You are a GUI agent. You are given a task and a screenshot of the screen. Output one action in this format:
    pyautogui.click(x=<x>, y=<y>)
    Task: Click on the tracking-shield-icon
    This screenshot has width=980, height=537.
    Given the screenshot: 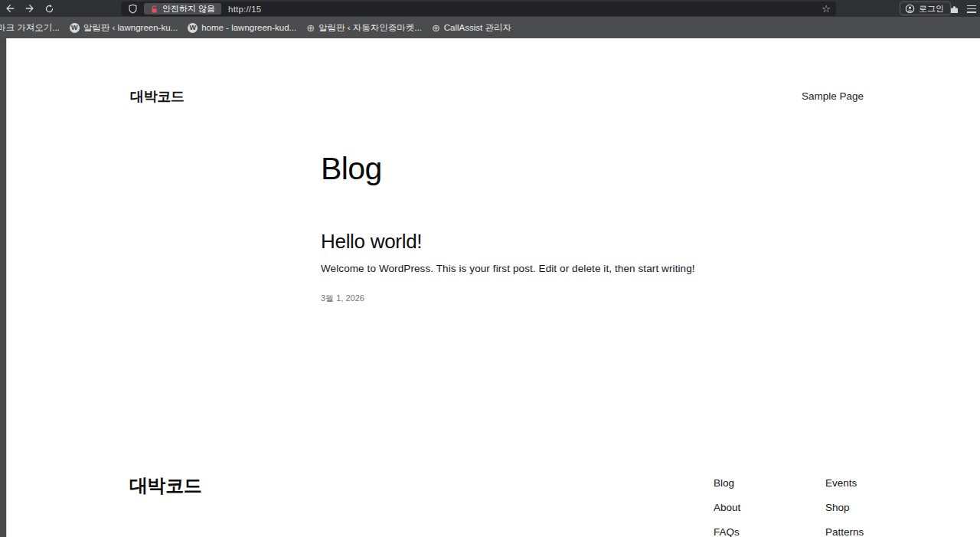 What is the action you would take?
    pyautogui.click(x=133, y=9)
    